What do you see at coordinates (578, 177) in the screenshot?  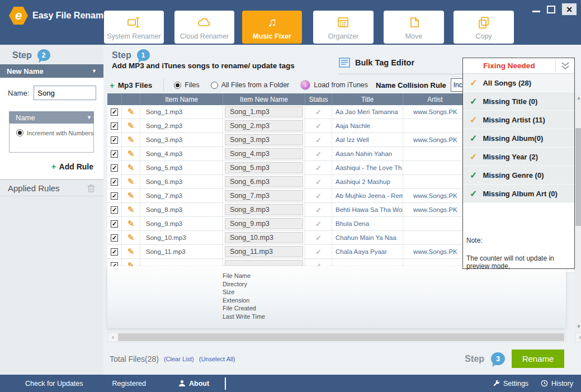 I see `vertical-scroll-thumb` at bounding box center [578, 177].